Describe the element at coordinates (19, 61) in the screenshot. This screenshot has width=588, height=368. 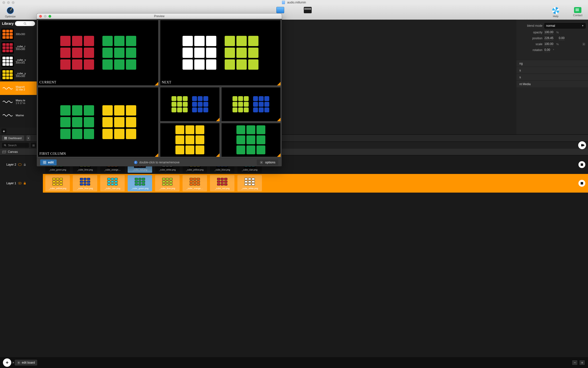
I see `library-item: _cube_v300x301` at that location.